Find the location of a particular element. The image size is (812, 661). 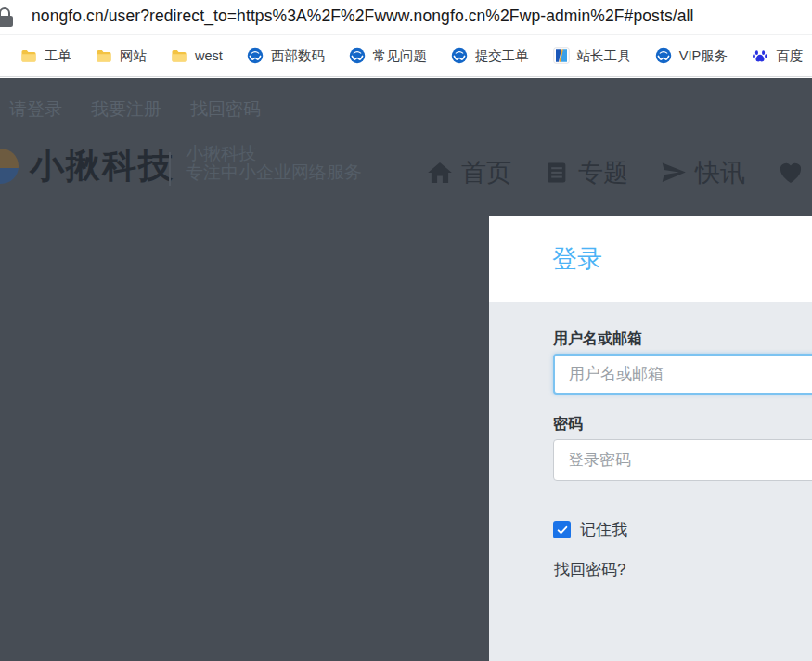

forgot-password-link: 找回密码? is located at coordinates (590, 570).